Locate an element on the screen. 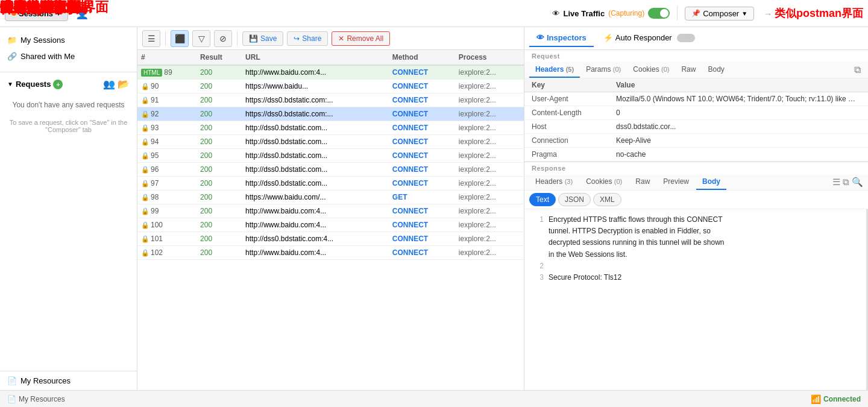 The height and width of the screenshot is (407, 868). folder-plus-icon: 📂 is located at coordinates (124, 84).